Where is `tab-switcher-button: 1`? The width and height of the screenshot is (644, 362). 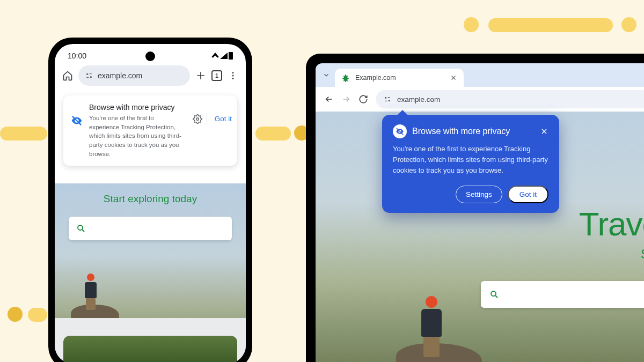 tab-switcher-button: 1 is located at coordinates (217, 76).